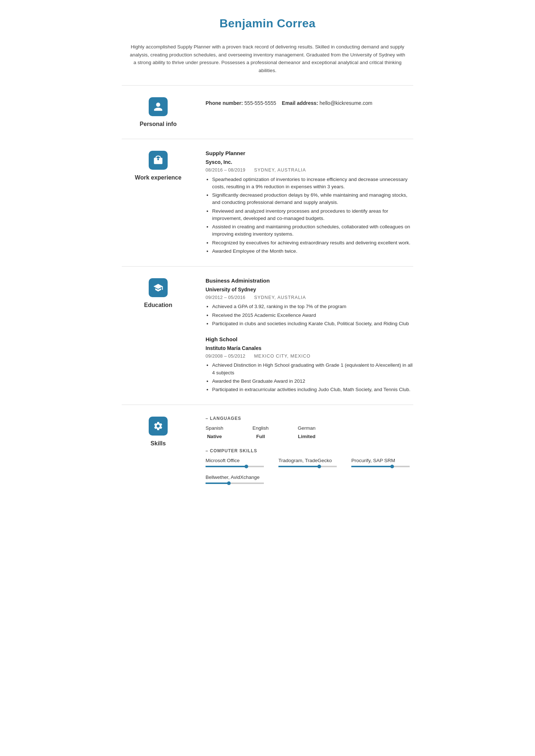 The width and height of the screenshot is (535, 756). What do you see at coordinates (158, 178) in the screenshot?
I see `work-experience-label: Work experience` at bounding box center [158, 178].